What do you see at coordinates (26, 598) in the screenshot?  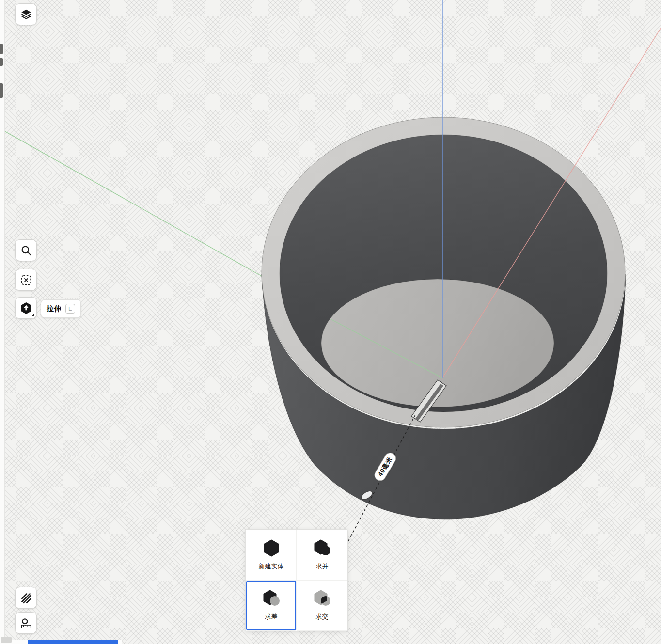 I see `zebra-stripes-icon` at bounding box center [26, 598].